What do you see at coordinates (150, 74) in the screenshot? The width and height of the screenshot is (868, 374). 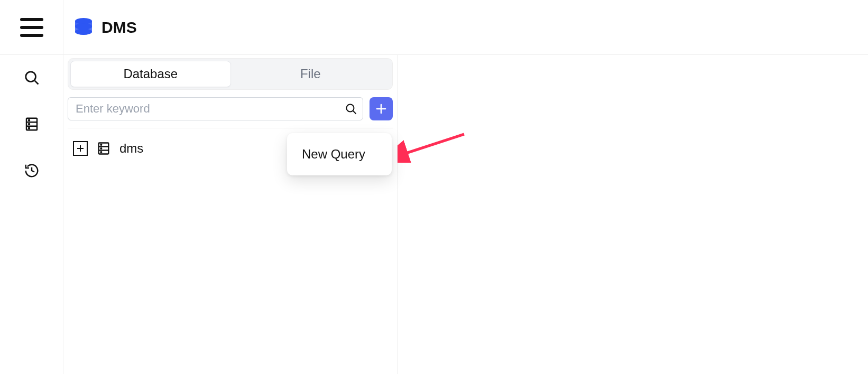 I see `tab-label: Database` at bounding box center [150, 74].